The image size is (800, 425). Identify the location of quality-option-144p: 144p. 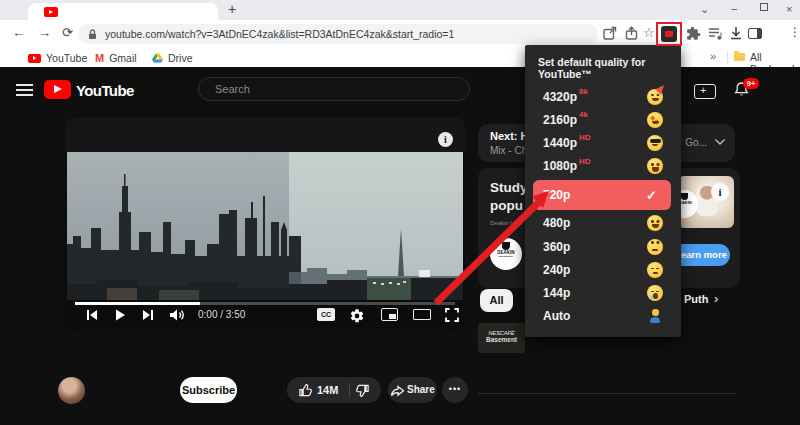
(603, 292).